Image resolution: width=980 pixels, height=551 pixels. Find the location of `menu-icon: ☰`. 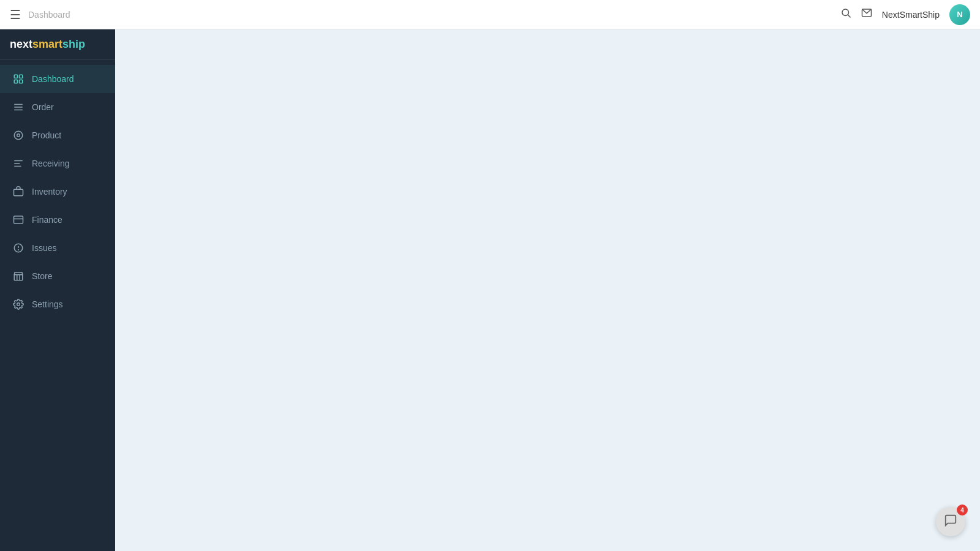

menu-icon: ☰ is located at coordinates (15, 15).